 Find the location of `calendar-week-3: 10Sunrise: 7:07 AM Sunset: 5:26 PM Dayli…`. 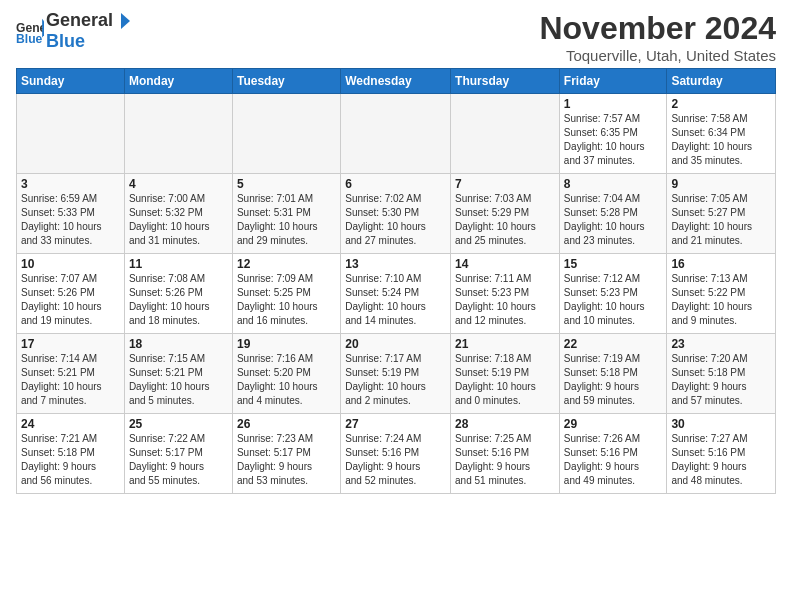

calendar-week-3: 10Sunrise: 7:07 AM Sunset: 5:26 PM Dayli… is located at coordinates (396, 294).